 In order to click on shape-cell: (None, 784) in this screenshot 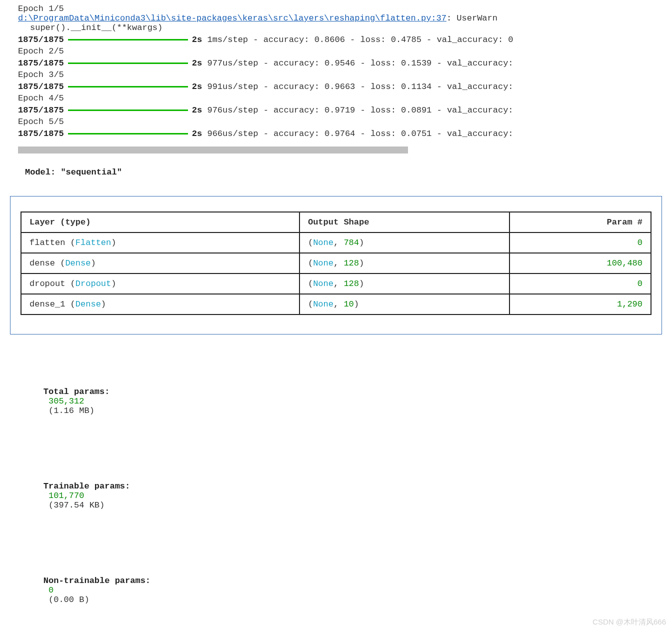, I will do `click(404, 243)`.